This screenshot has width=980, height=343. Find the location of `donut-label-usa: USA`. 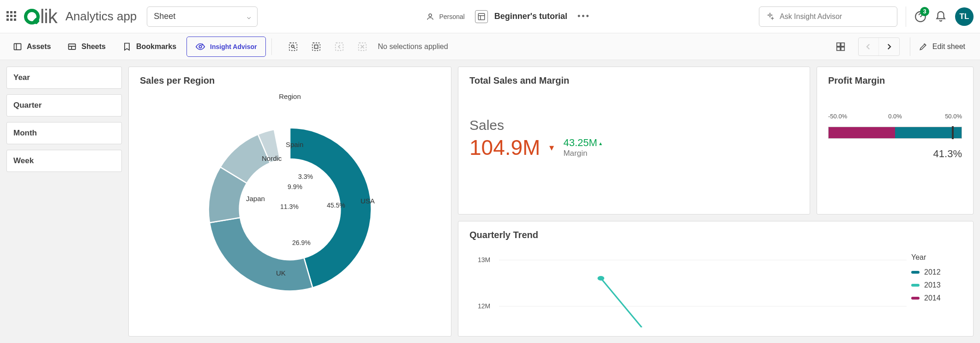

donut-label-usa: USA is located at coordinates (367, 201).